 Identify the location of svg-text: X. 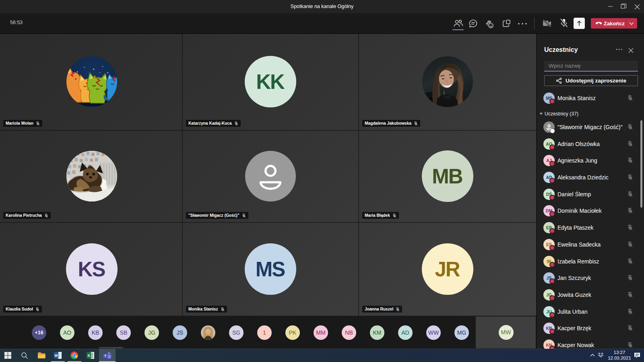
(89, 356).